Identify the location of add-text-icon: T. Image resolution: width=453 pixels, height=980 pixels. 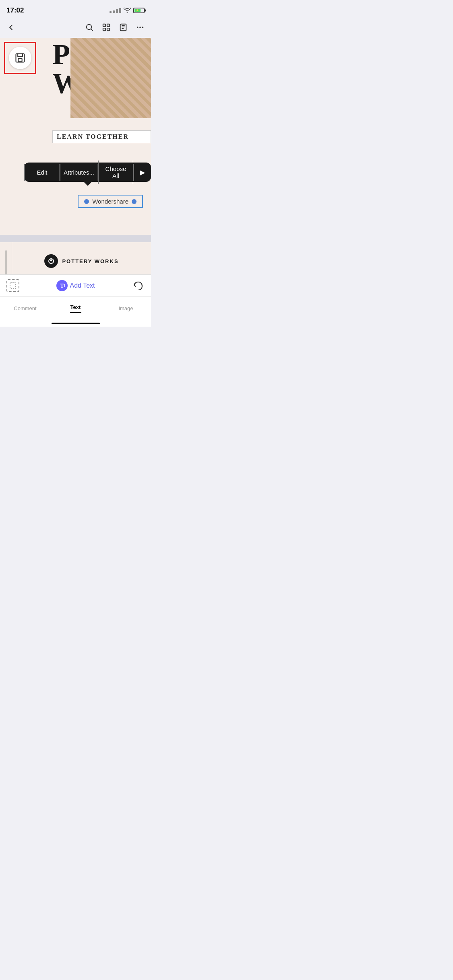
(62, 286).